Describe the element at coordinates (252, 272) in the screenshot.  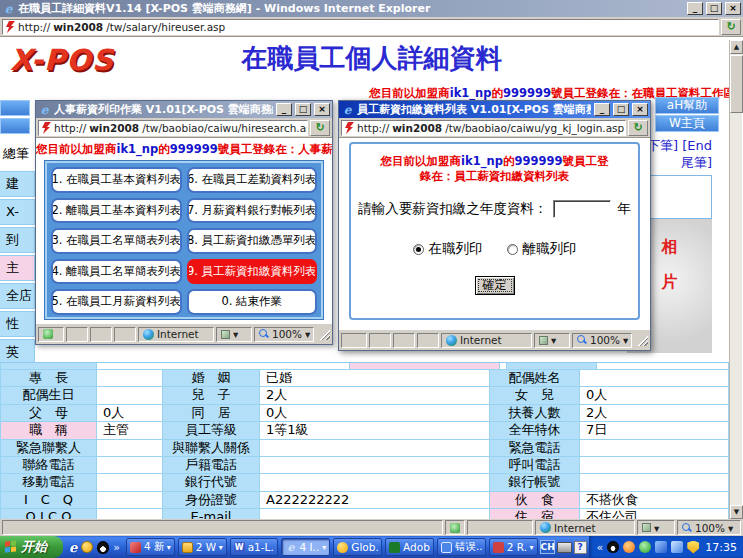
I see `report-button: 9. 員工薪資扣繳資料列表` at that location.